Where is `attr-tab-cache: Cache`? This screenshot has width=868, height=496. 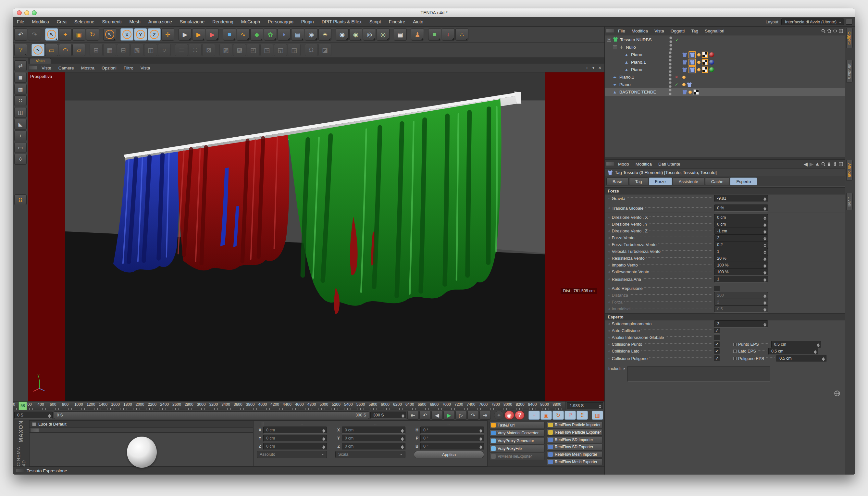
attr-tab-cache: Cache is located at coordinates (717, 181).